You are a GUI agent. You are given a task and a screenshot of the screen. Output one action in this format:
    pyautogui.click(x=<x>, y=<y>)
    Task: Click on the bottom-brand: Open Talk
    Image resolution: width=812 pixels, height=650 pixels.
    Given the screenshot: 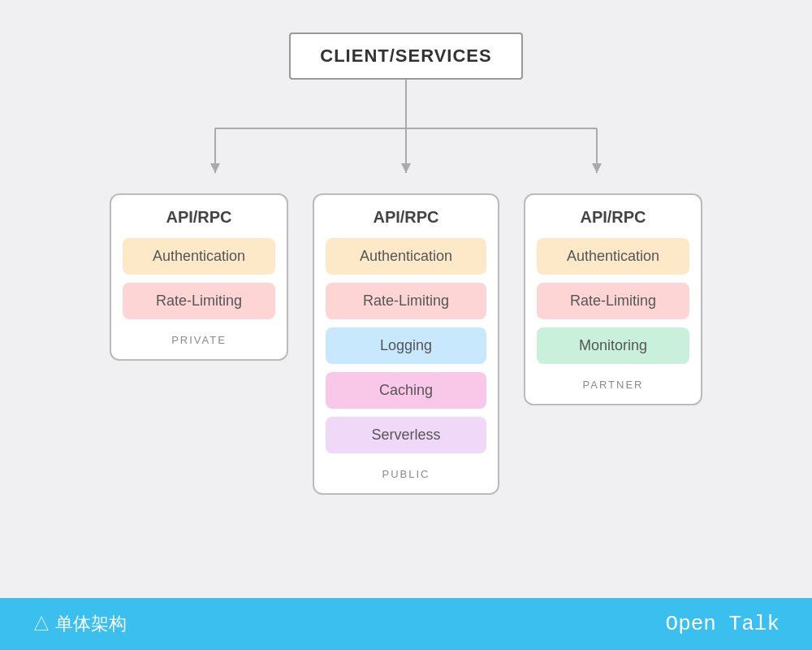 What is the action you would take?
    pyautogui.click(x=723, y=624)
    